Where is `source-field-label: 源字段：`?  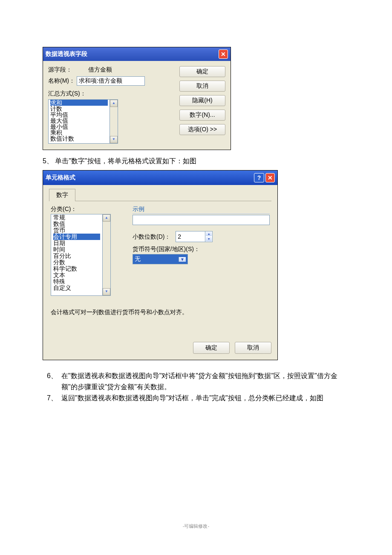 source-field-label: 源字段： is located at coordinates (67, 70).